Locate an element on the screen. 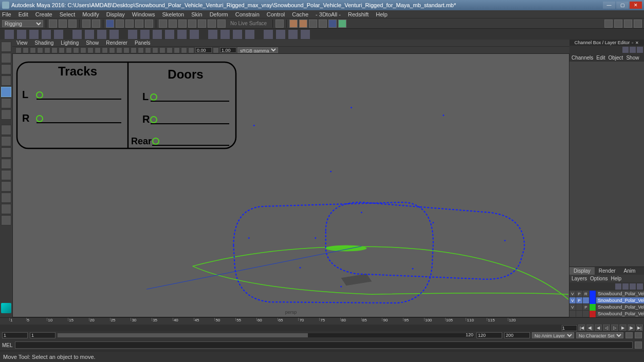 The width and height of the screenshot is (644, 362). prev-key-button: ◀| is located at coordinates (590, 328).